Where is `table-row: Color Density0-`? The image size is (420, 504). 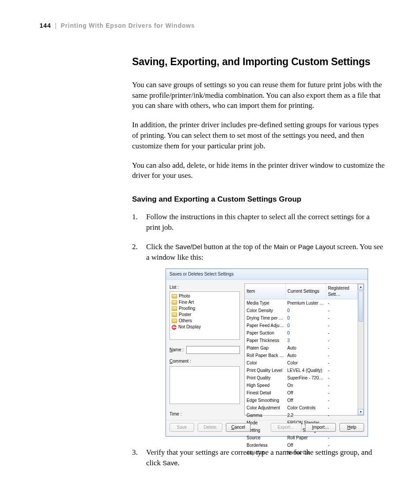
table-row: Color Density0- is located at coordinates (301, 311).